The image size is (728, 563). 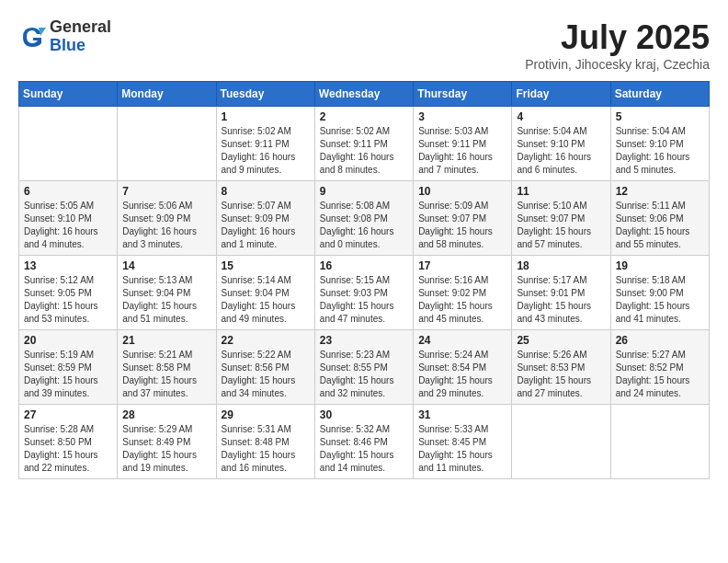 I want to click on day-number: 15, so click(x=266, y=266).